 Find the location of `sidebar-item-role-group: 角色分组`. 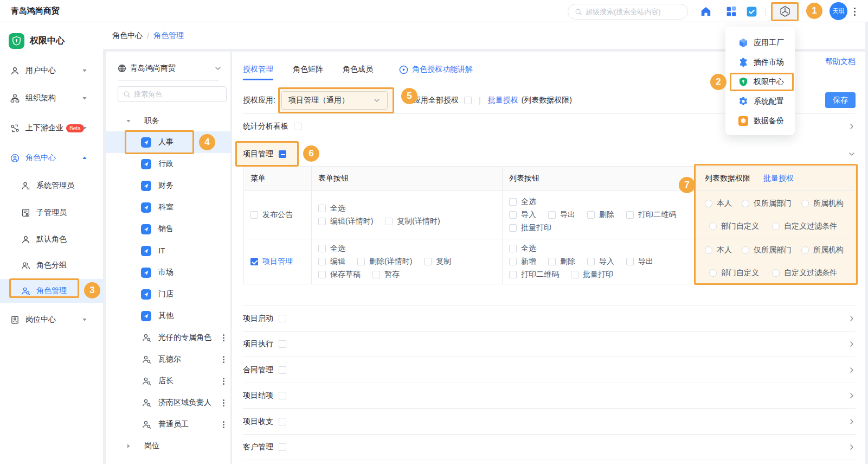

sidebar-item-role-group: 角色分组 is located at coordinates (52, 265).